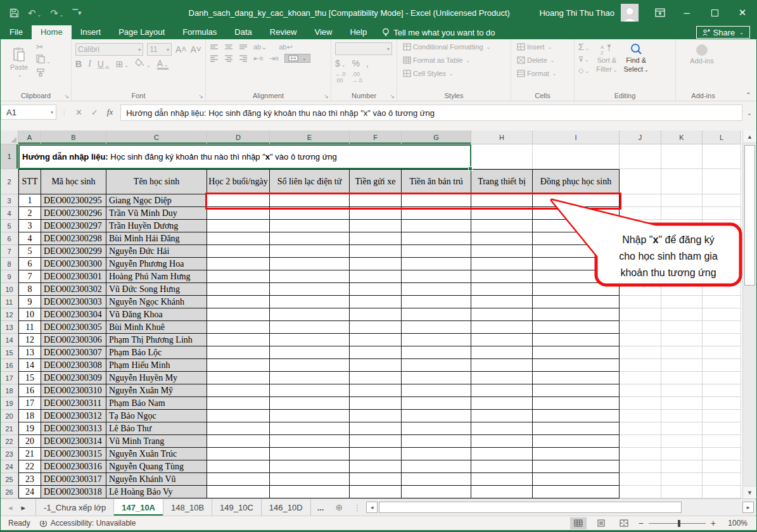  I want to click on cell-K1, so click(682, 157).